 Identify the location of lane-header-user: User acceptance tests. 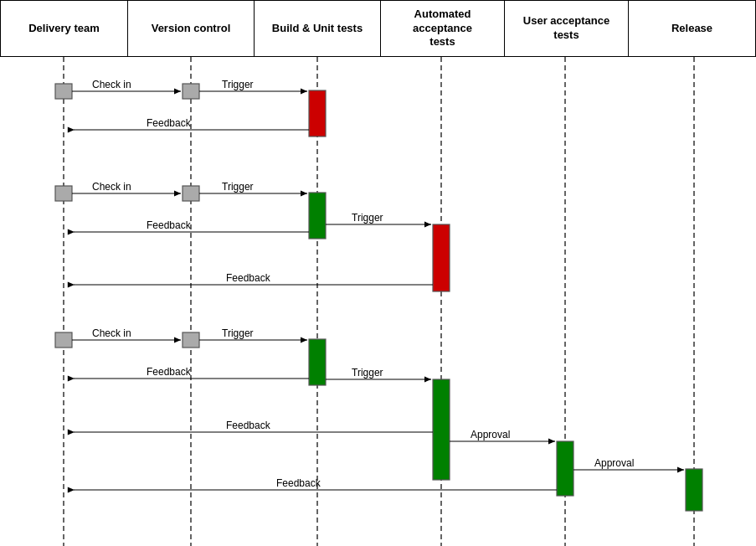
(566, 28).